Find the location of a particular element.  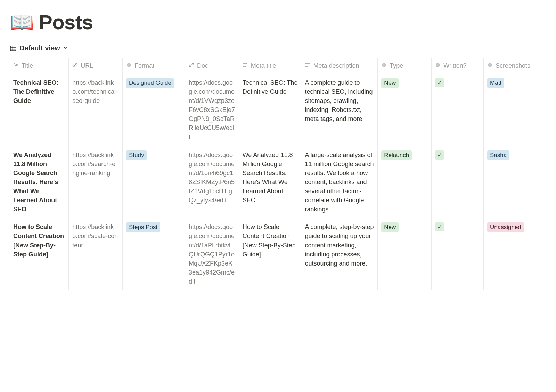

page-icon: 📖 is located at coordinates (22, 22).